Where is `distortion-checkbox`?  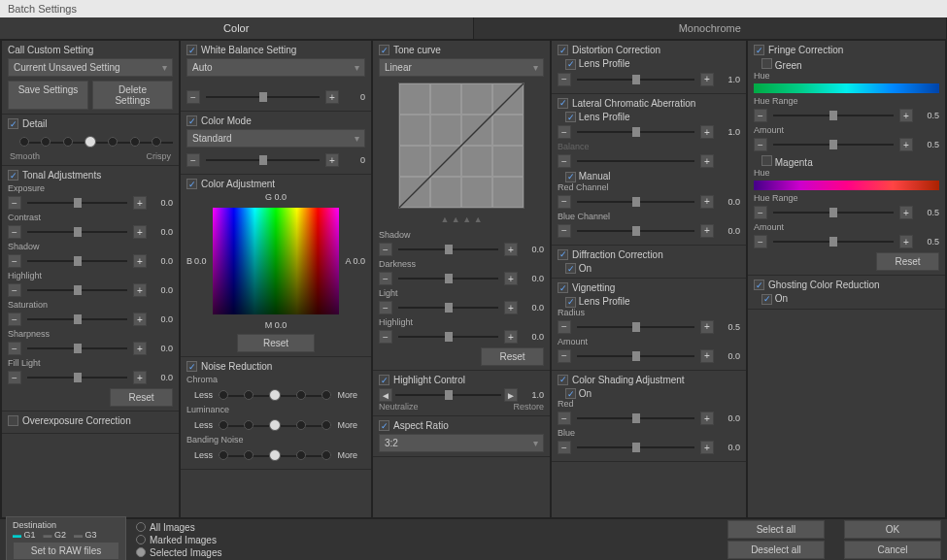 distortion-checkbox is located at coordinates (563, 50).